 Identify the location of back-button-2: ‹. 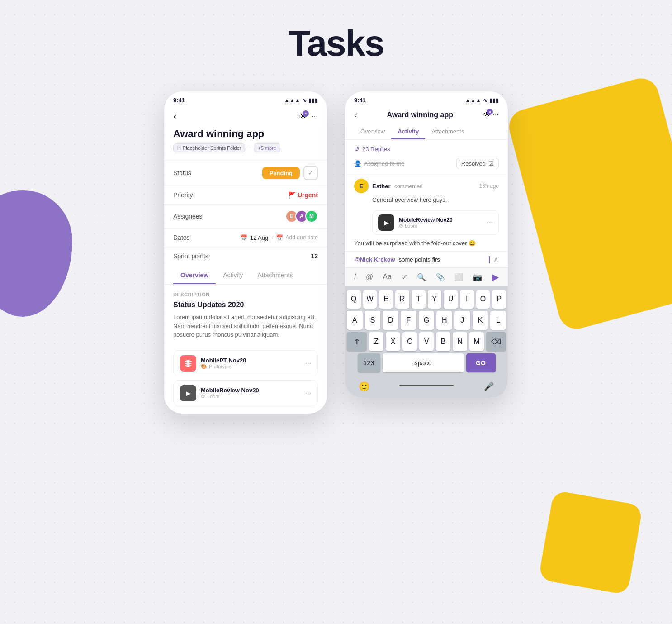
(355, 115).